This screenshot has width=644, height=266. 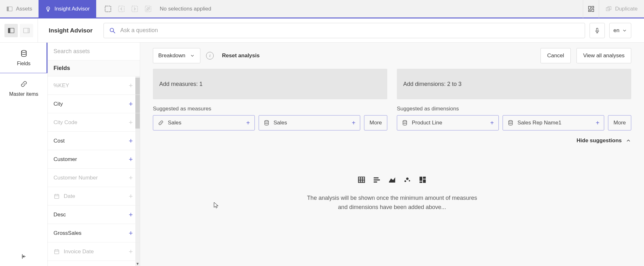 I want to click on chip-label: Sales Rep Name1, so click(x=540, y=123).